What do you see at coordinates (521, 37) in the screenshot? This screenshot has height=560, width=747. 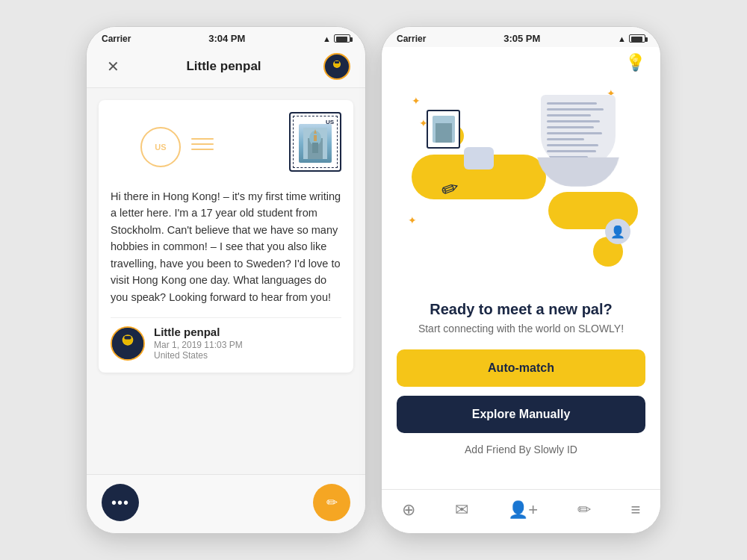 I see `status-bar-2: Carrier 3:05 PM ▲` at bounding box center [521, 37].